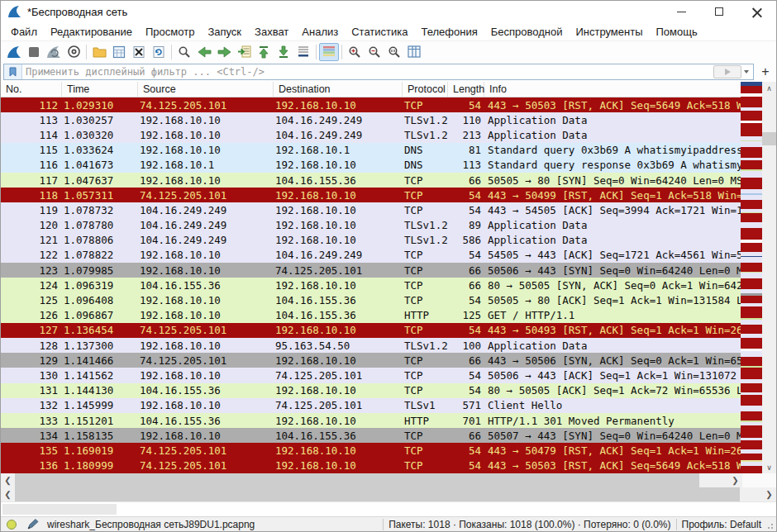  Describe the element at coordinates (14, 52) in the screenshot. I see `start-capture-icon` at that location.